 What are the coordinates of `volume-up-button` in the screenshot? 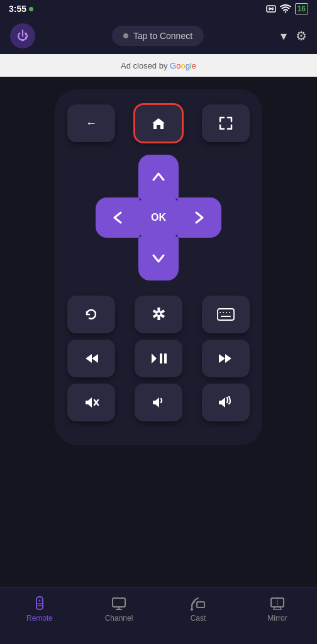 It's located at (226, 402).